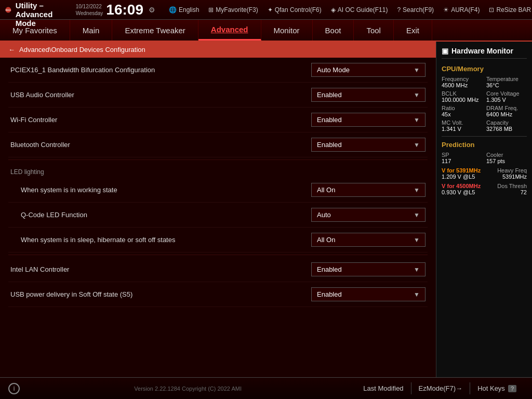 This screenshot has height=399, width=532. Describe the element at coordinates (462, 82) in the screenshot. I see `frequency-label: Frequency 4500 MHz` at that location.